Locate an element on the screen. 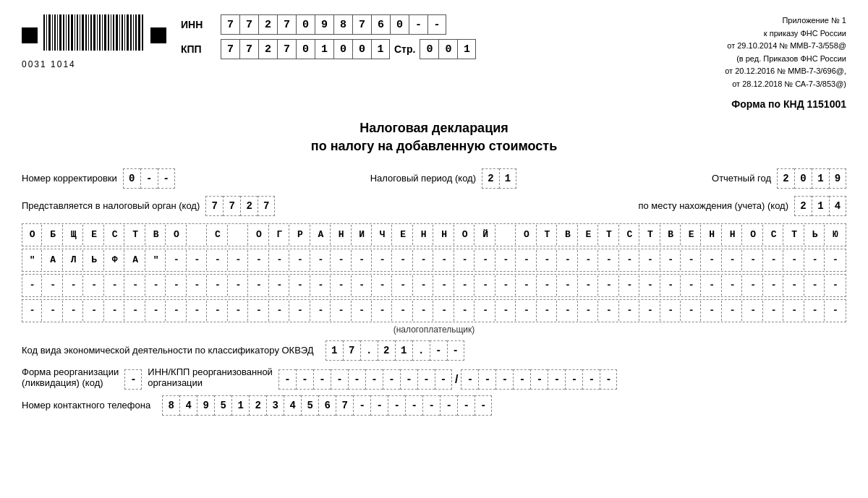 The width and height of the screenshot is (868, 498). loc-cell-2: 1 is located at coordinates (820, 206).